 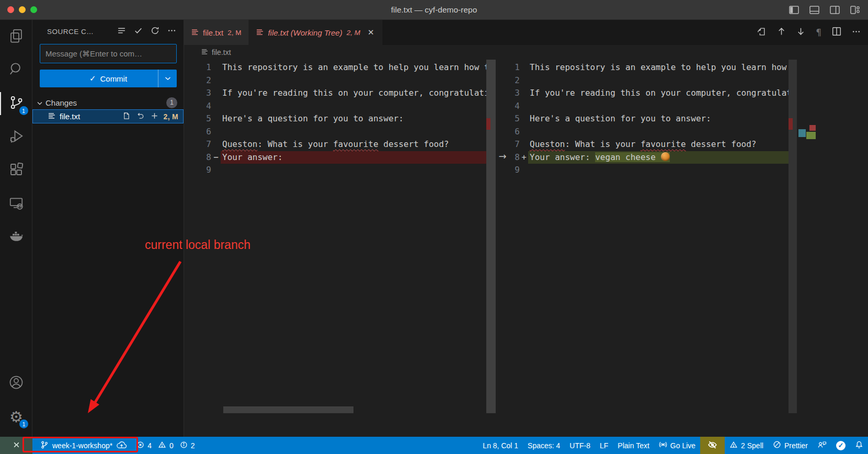 What do you see at coordinates (16, 104) in the screenshot?
I see `activity-source-control: 1` at bounding box center [16, 104].